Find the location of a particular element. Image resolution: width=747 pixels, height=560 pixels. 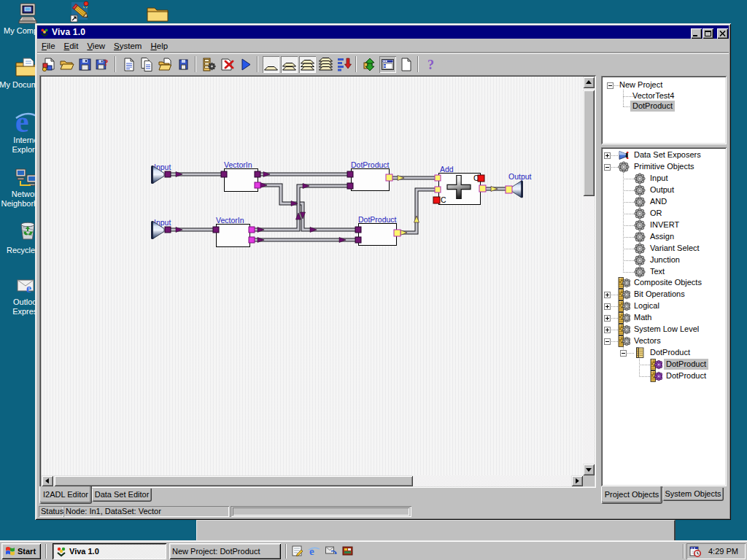

horizontal-scrollbar is located at coordinates (312, 481).